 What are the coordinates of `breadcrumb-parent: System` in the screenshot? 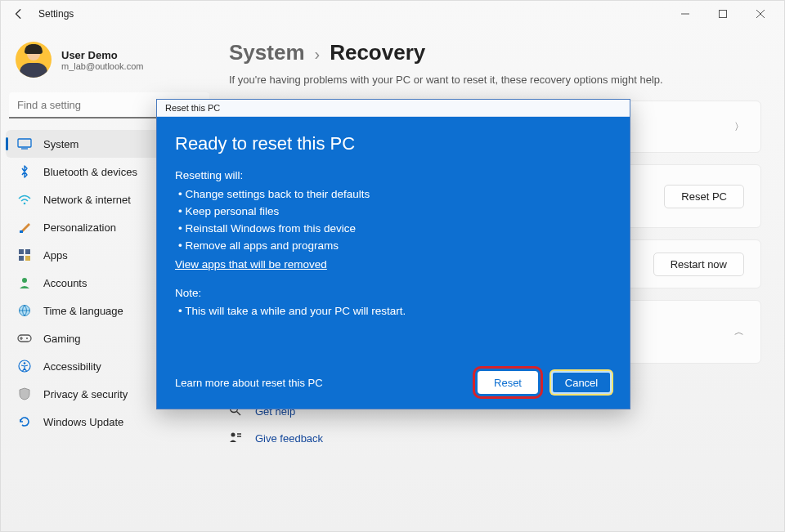 It's located at (267, 52).